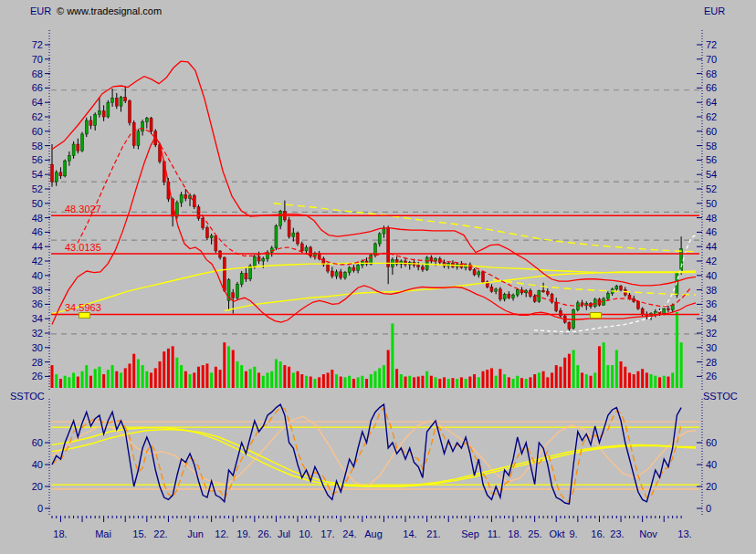 The height and width of the screenshot is (554, 756). Describe the element at coordinates (37, 348) in the screenshot. I see `axis-tick-label: 30` at that location.